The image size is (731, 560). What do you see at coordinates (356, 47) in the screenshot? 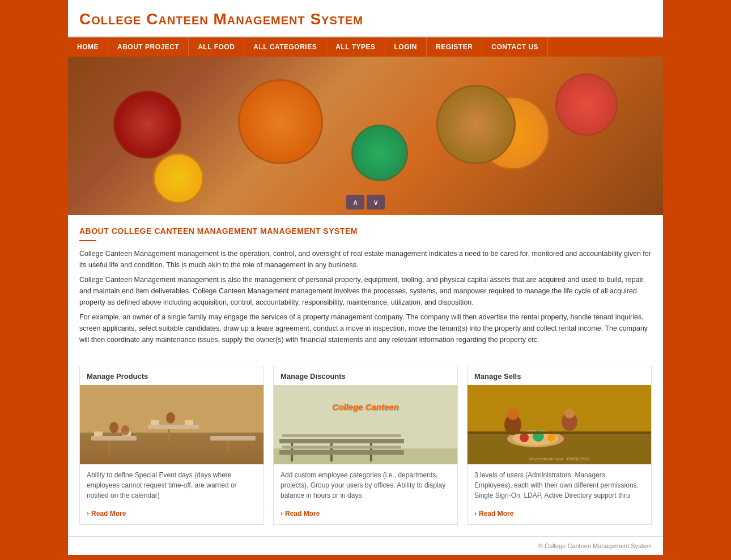
I see `nav-item-all-types: ALL TYPES` at bounding box center [356, 47].